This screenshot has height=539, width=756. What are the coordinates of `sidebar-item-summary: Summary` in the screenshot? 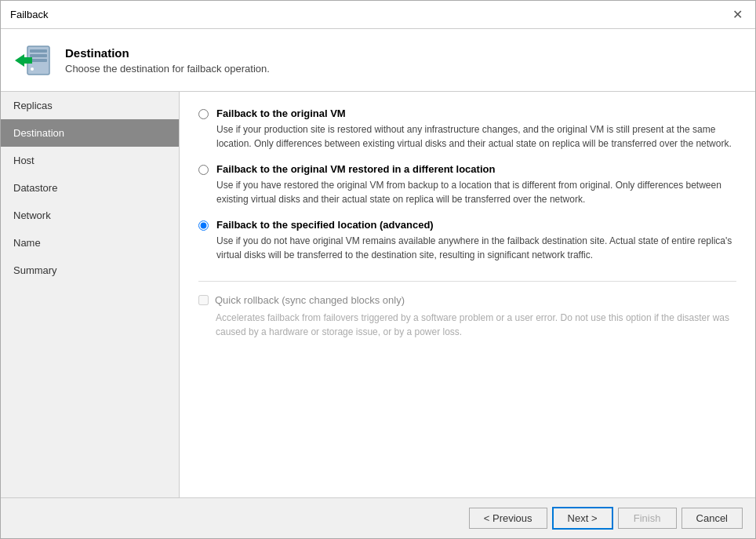 It's located at (89, 270).